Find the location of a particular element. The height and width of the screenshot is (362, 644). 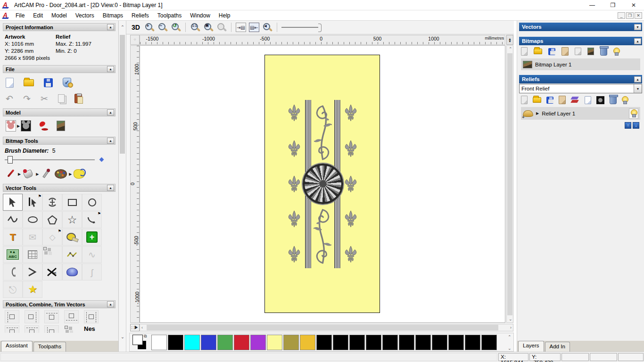

model-section-header: Model ▲ is located at coordinates (59, 112).